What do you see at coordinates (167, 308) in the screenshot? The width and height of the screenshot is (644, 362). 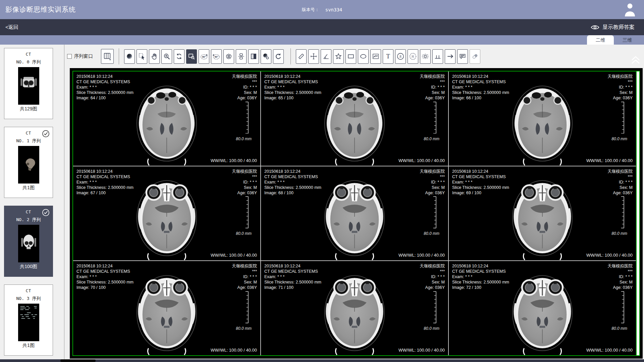 I see `ct-image-panel-6: 20150618 10:12:24 CT GE MEDICAL SYSTEMS …` at bounding box center [167, 308].